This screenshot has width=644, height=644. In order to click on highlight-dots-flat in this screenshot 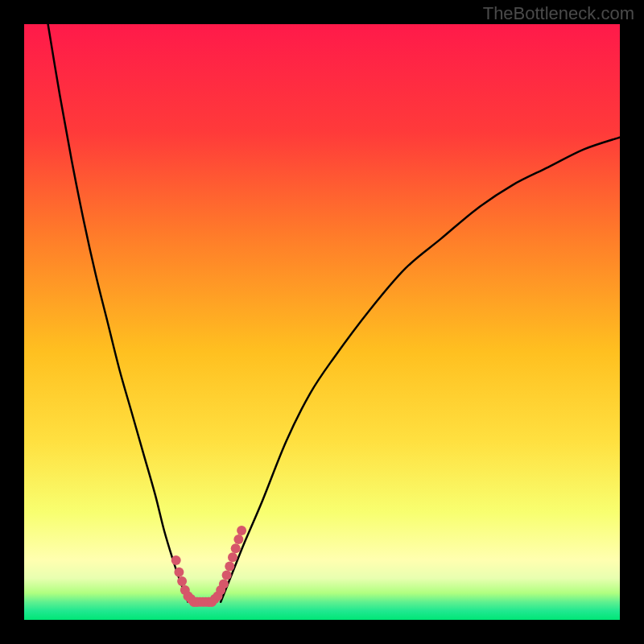, I will do `click(203, 602)`.